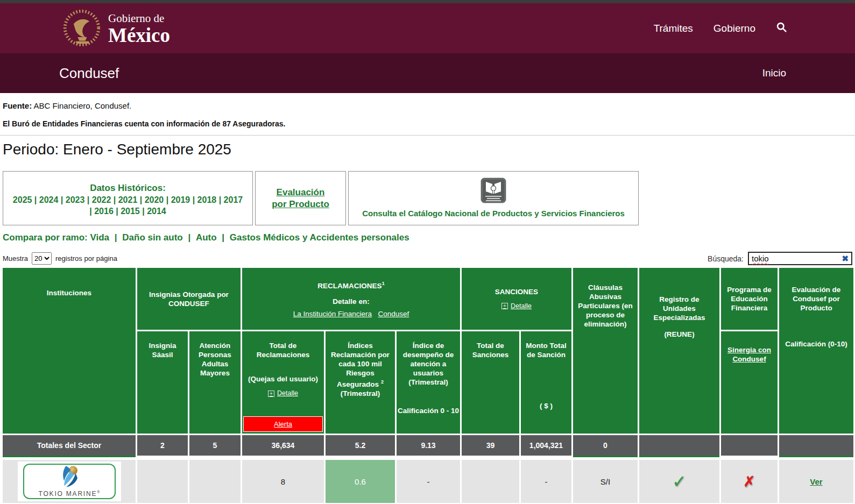 This screenshot has width=855, height=504. What do you see at coordinates (157, 211) in the screenshot?
I see `year-link: 2014` at bounding box center [157, 211].